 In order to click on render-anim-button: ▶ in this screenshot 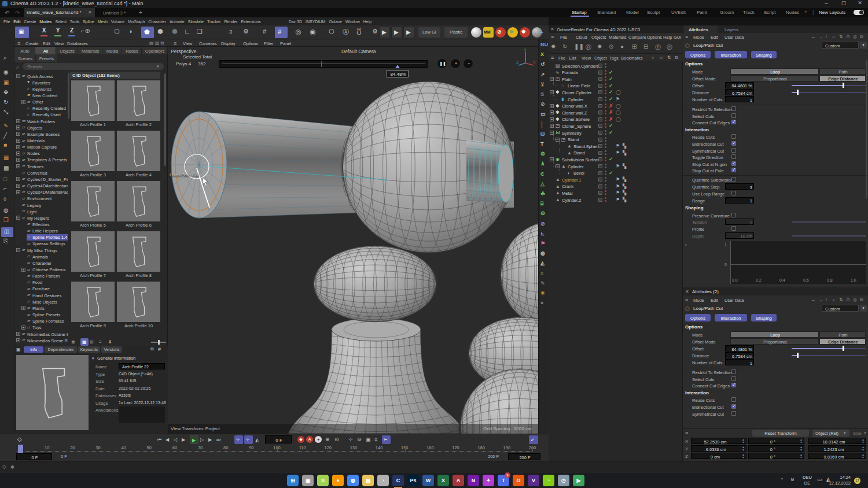, I will do `click(409, 32)`.